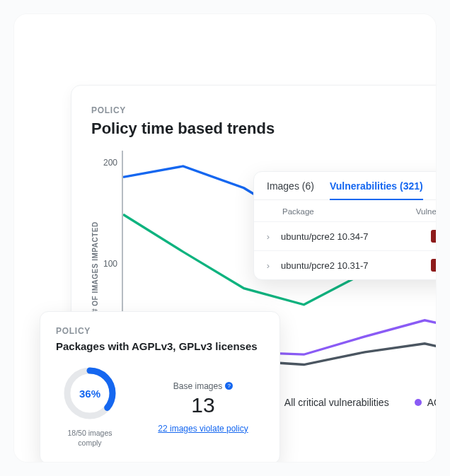 This screenshot has height=476, width=450. What do you see at coordinates (345, 236) in the screenshot?
I see `table-row: › ubuntu/pcre2 10.34-7 3 C` at bounding box center [345, 236].